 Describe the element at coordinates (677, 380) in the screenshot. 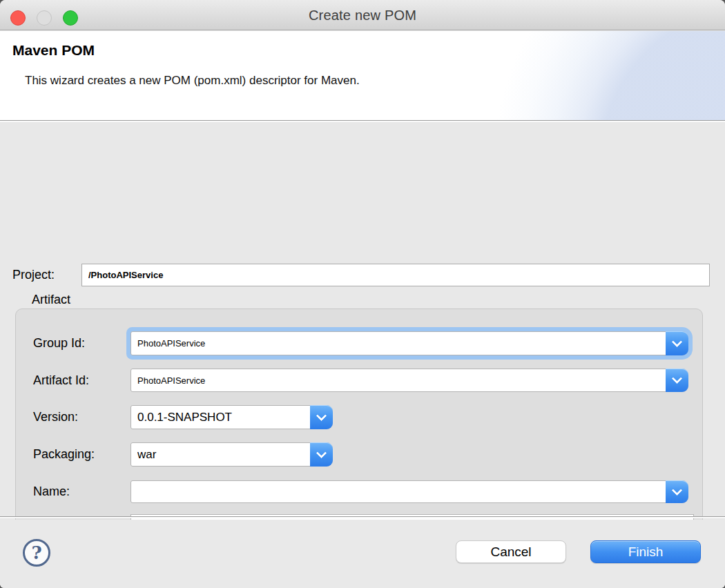

I see `artifact-id-dropdown-button` at that location.